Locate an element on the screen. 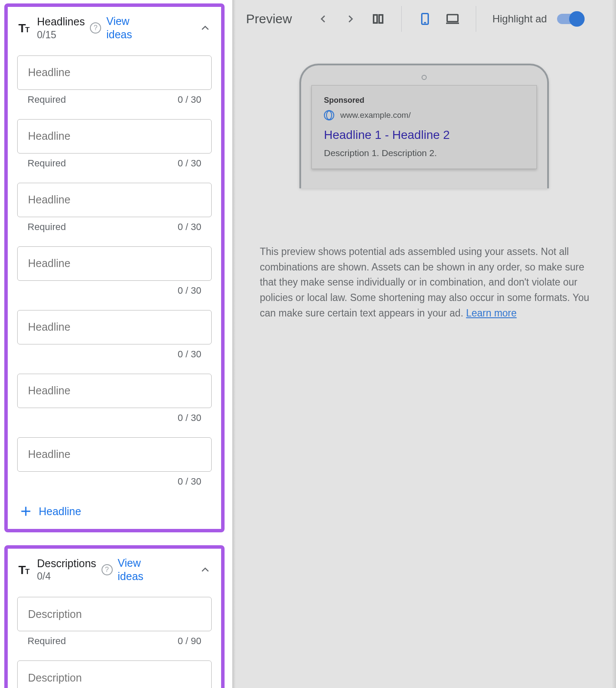 The height and width of the screenshot is (688, 616). plus-icon is located at coordinates (26, 511).